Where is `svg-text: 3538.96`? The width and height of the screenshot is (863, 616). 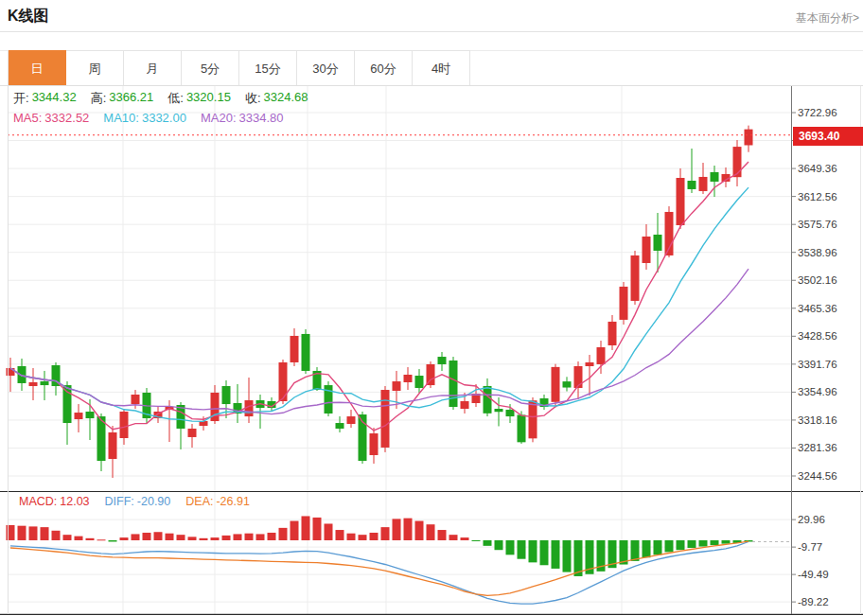 svg-text: 3538.96 is located at coordinates (818, 253).